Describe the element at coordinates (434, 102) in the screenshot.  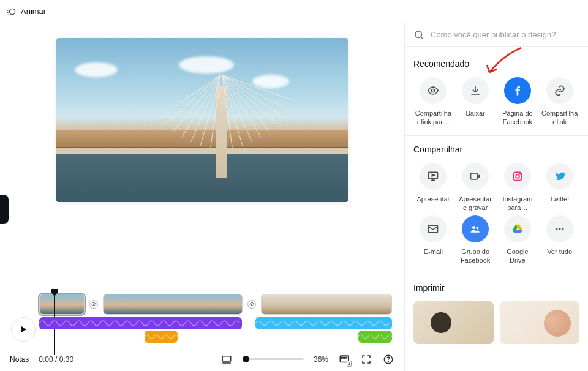
I see `share-option-view-link: Compartilhar link par…` at that location.